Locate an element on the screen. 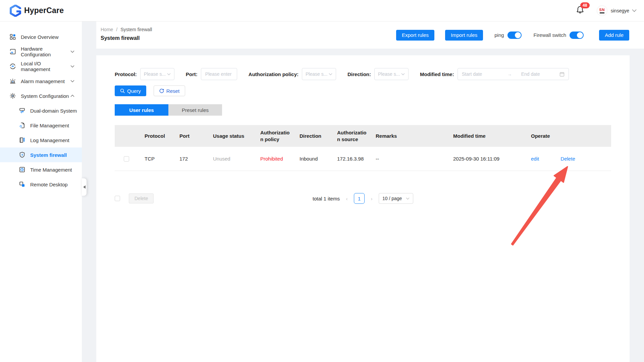  remote-desktop-icon is located at coordinates (22, 184).